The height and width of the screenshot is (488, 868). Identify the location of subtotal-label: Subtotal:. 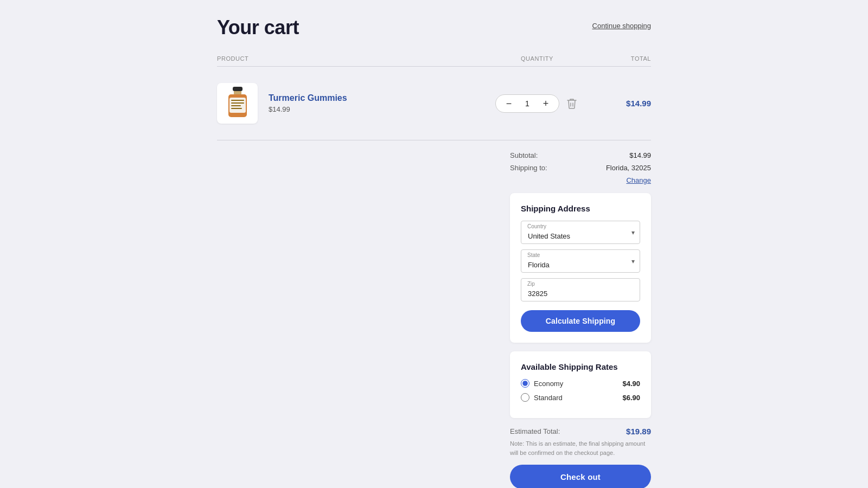
(524, 155).